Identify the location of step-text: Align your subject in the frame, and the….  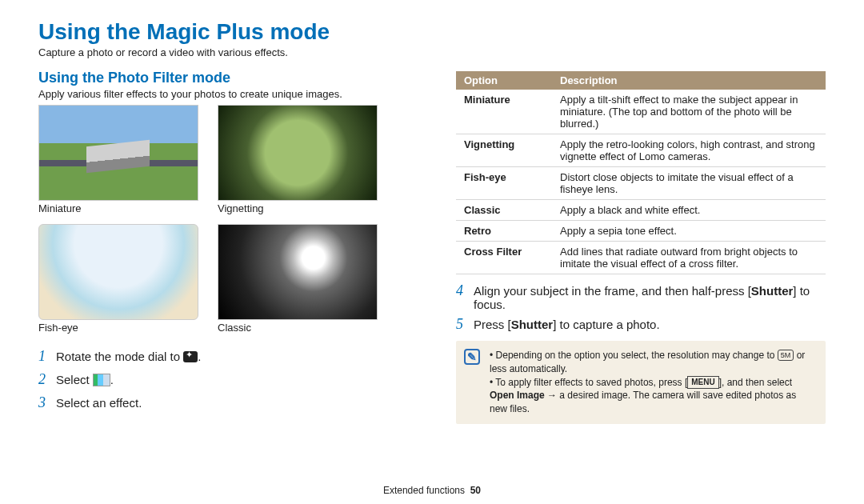
(650, 298).